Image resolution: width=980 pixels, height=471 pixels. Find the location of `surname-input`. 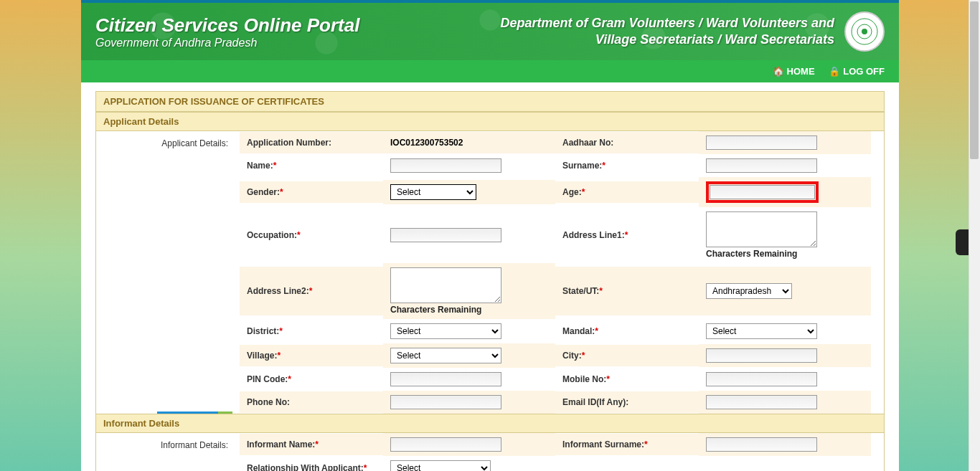

surname-input is located at coordinates (762, 166).